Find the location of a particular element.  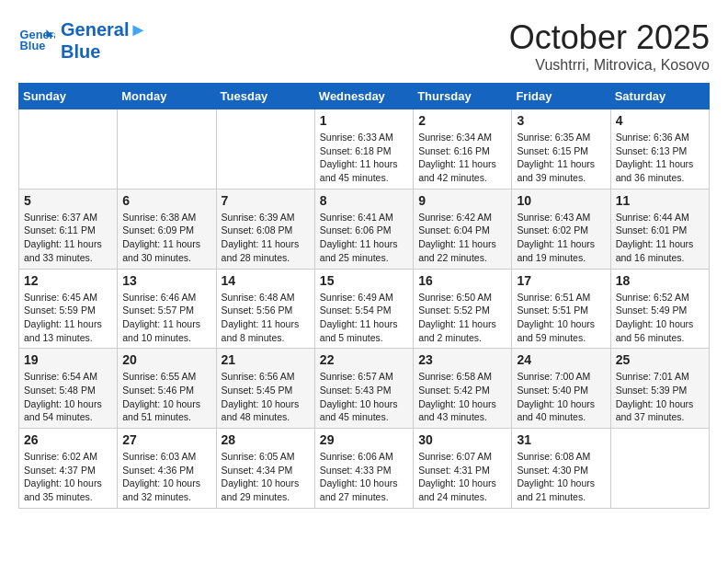

calendar-cell: 2Sunrise: 6:34 AMSunset: 6:16 PMDaylight… is located at coordinates (463, 149).